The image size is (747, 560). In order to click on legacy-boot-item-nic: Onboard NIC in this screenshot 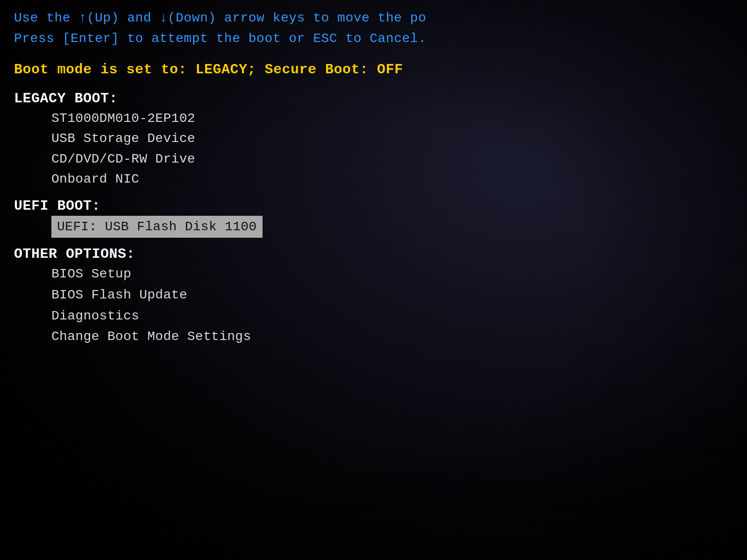, I will do `click(374, 179)`.